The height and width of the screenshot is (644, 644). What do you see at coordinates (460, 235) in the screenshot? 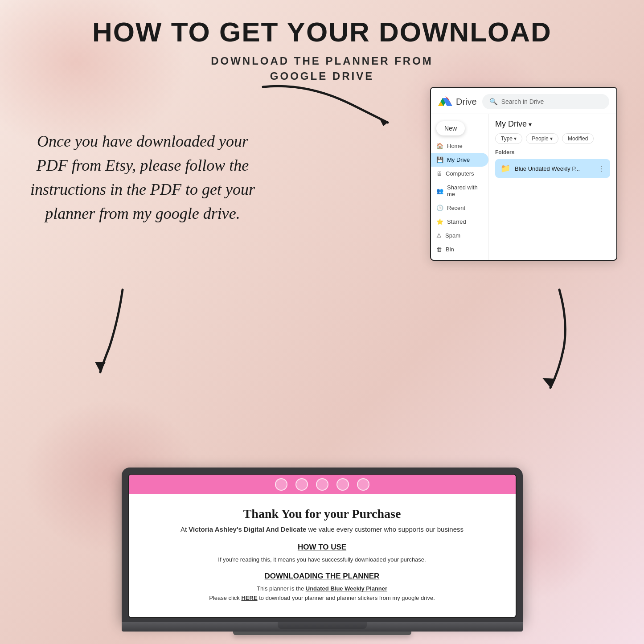
I see `sidebar-item-spam: ⚠ Spam` at bounding box center [460, 235].